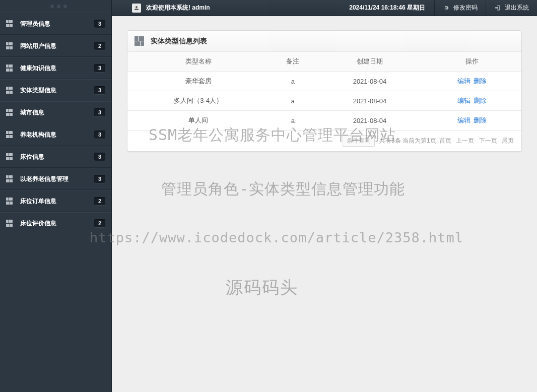 This screenshot has width=537, height=392. Describe the element at coordinates (55, 112) in the screenshot. I see `sidebar-item-4: 城市信息3` at that location.